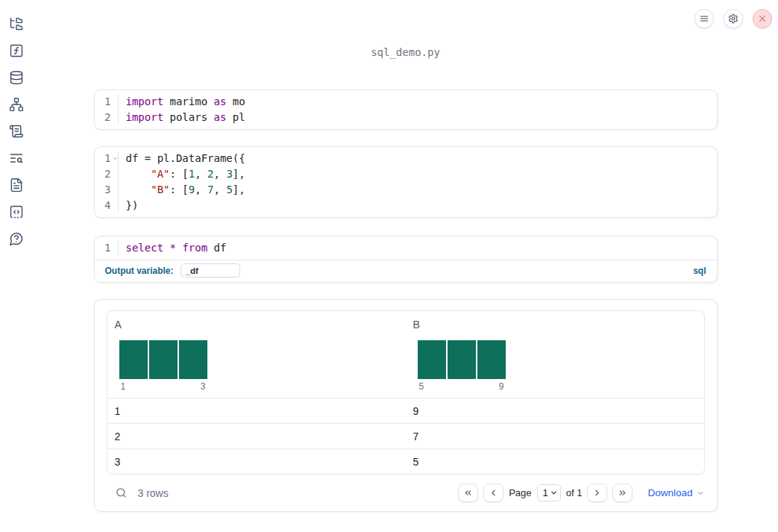 This screenshot has height=532, width=778. I want to click on code-line: 3 "B": [9, 7, 5],, so click(406, 190).